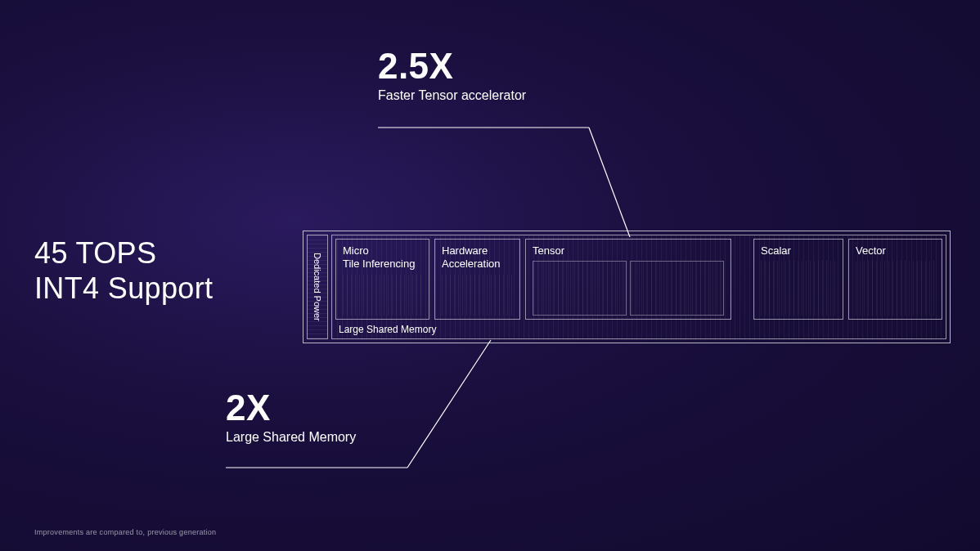  What do you see at coordinates (340, 437) in the screenshot?
I see `callout-memory-label: Large Shared Memory` at bounding box center [340, 437].